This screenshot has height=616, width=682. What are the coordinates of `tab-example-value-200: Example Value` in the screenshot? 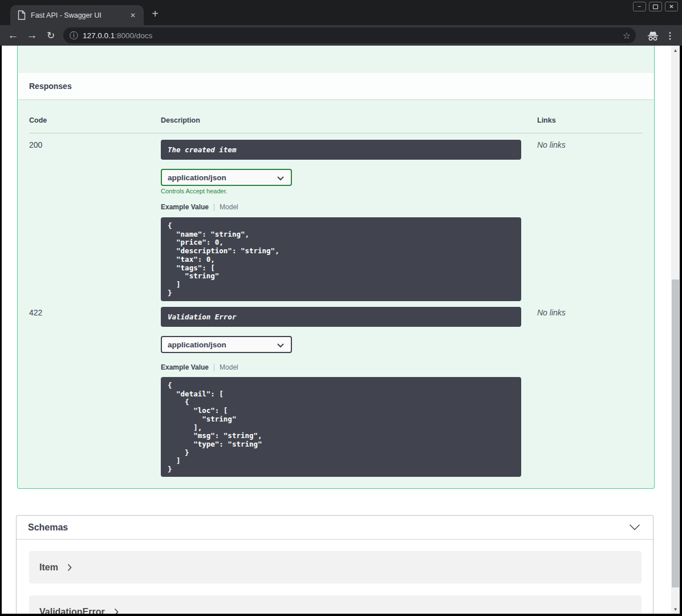 It's located at (185, 207).